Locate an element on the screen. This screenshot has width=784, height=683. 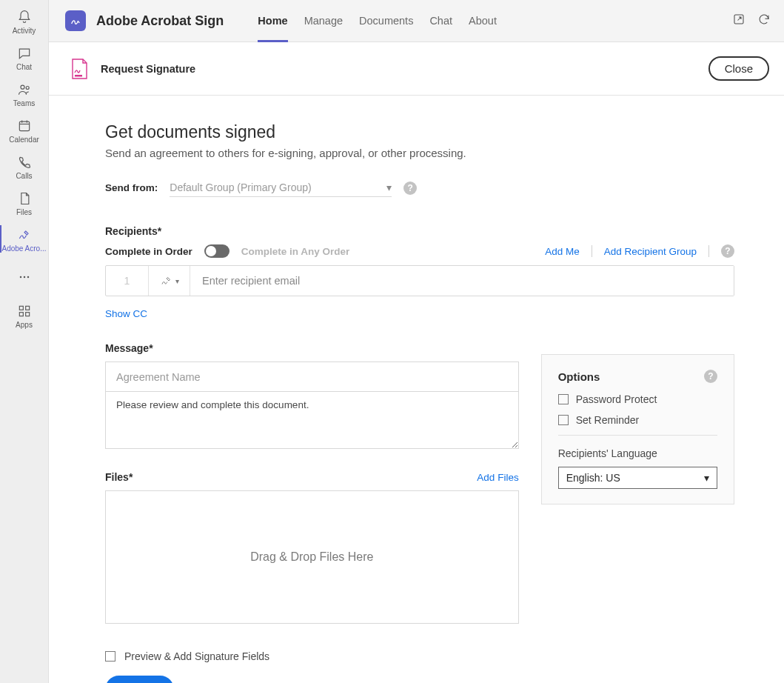
rail-adobe-sign: Adobe Acro... is located at coordinates (24, 239).